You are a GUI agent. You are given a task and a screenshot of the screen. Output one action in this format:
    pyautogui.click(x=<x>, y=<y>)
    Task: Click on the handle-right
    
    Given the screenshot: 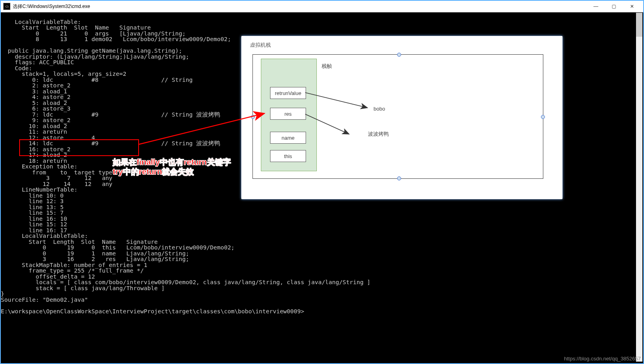 What is the action you would take?
    pyautogui.click(x=543, y=117)
    